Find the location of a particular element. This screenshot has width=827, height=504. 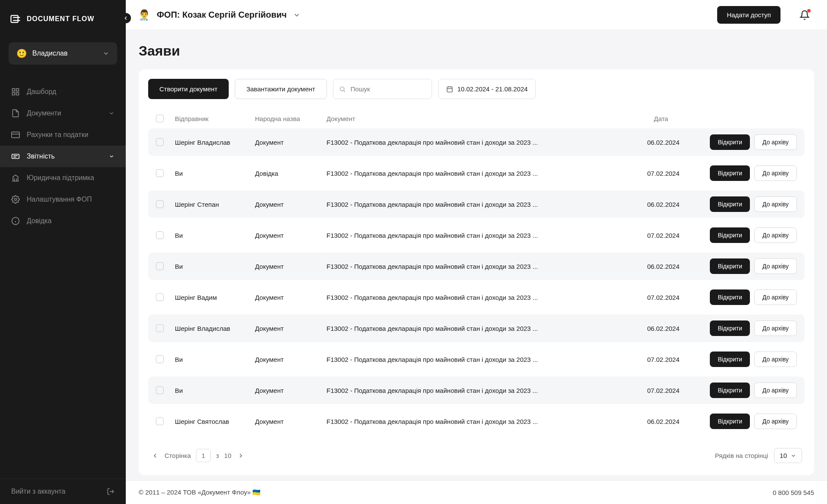

upload-document-button: Завантажити документ is located at coordinates (281, 89).